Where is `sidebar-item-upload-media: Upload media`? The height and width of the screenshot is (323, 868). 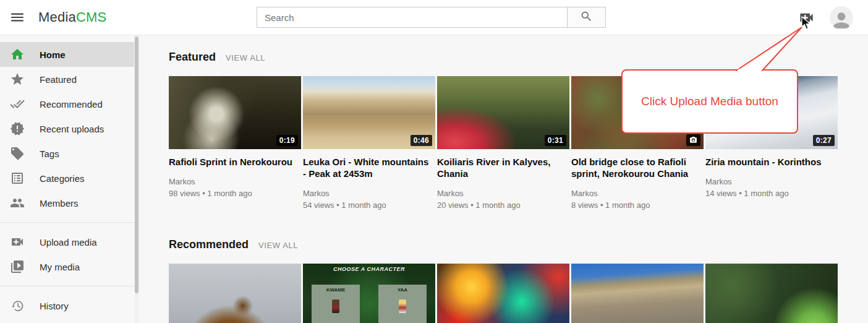 sidebar-item-upload-media: Upload media is located at coordinates (67, 242).